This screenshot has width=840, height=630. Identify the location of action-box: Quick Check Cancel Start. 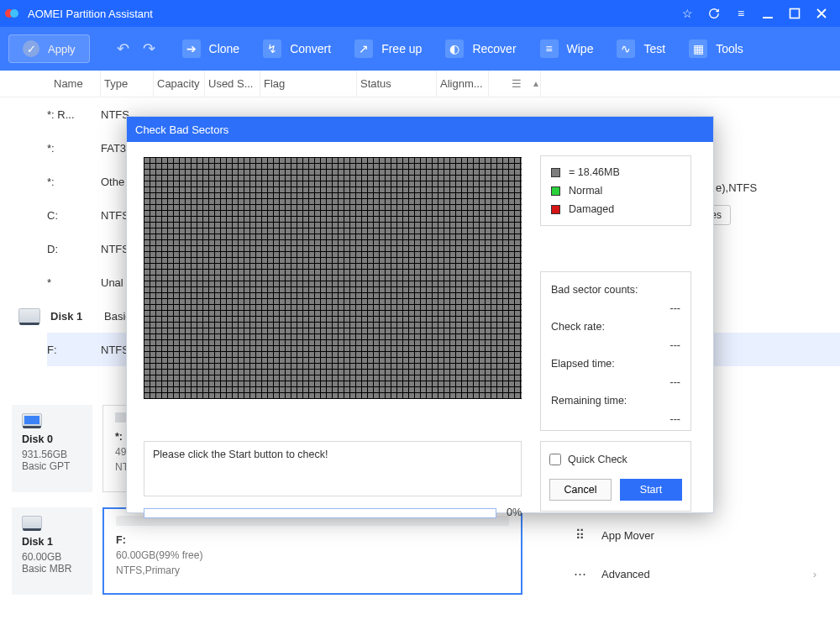
(616, 476).